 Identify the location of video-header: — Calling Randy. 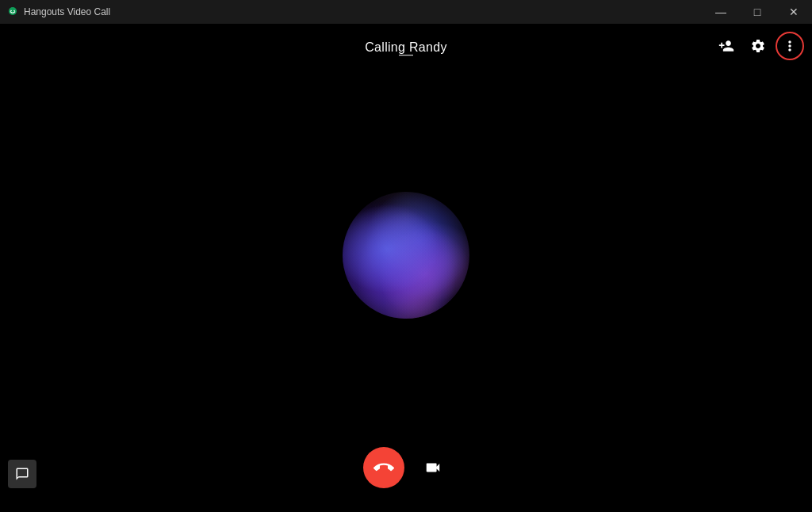
(406, 48).